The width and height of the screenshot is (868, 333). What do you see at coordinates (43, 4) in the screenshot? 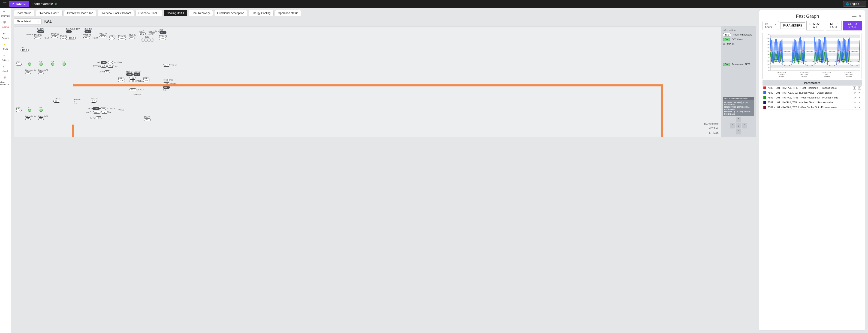
I see `plant-name: Plant example` at bounding box center [43, 4].